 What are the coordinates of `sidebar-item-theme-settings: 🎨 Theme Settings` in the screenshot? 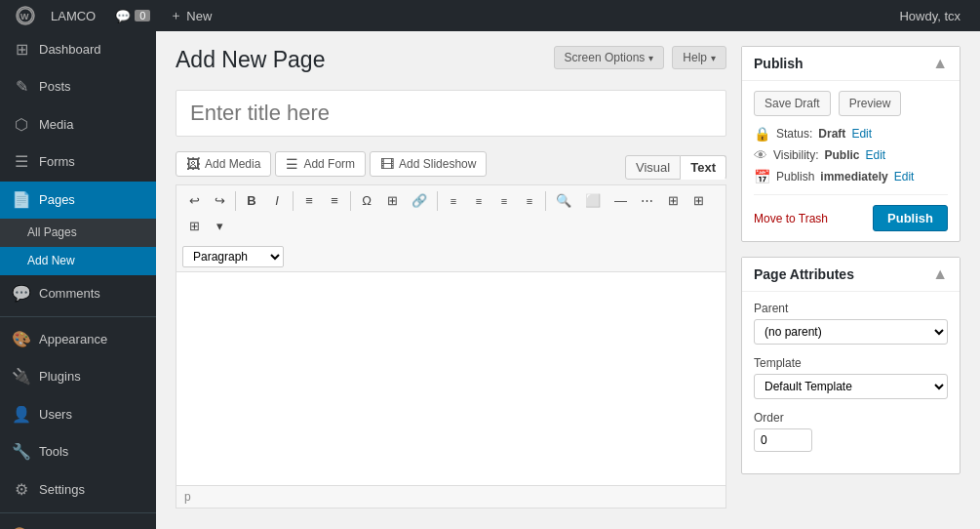 It's located at (78, 523).